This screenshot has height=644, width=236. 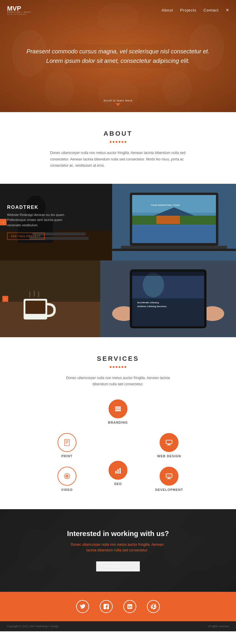 I want to click on video-label: VIDEO, so click(x=67, y=490).